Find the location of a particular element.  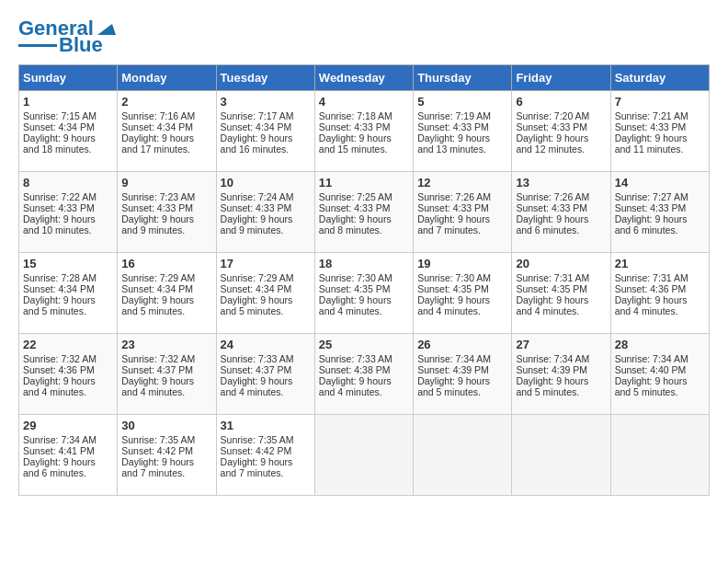

day-number: 2 is located at coordinates (166, 101).